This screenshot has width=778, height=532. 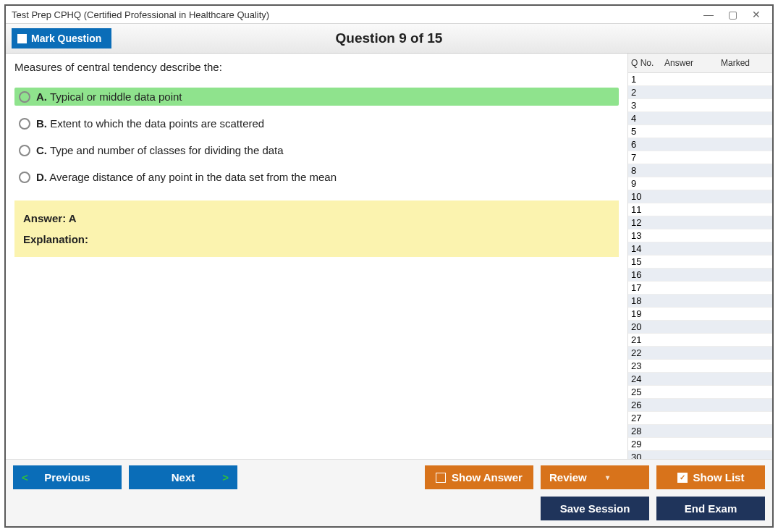 I want to click on chevron-down-icon: ▾, so click(x=608, y=478).